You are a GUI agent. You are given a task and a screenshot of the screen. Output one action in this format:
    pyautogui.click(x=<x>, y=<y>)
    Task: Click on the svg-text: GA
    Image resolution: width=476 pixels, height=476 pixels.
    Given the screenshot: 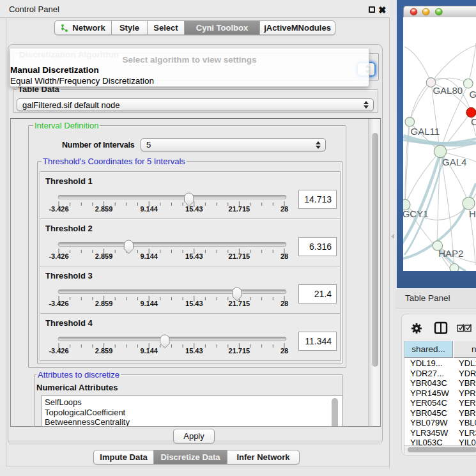 What is the action you would take?
    pyautogui.click(x=473, y=95)
    